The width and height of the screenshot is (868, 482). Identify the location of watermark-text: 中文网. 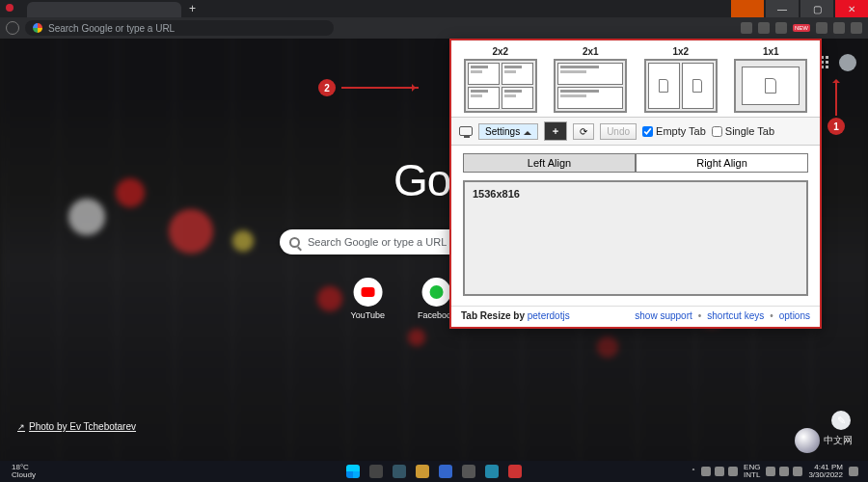
(838, 441).